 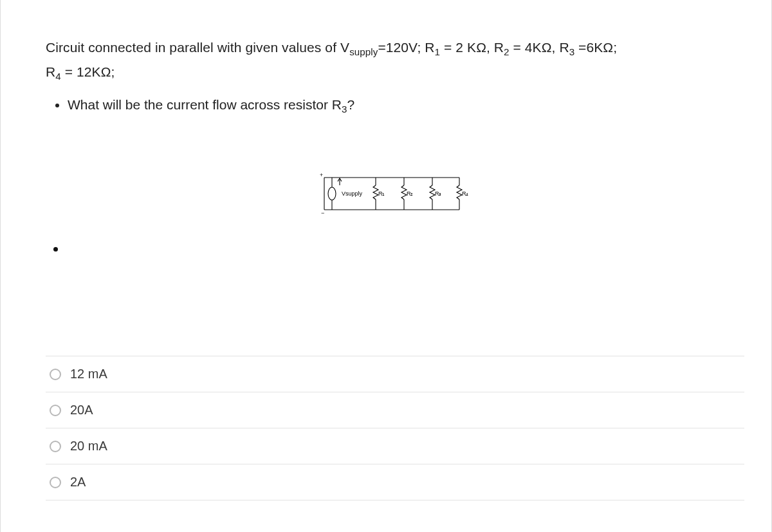 What do you see at coordinates (395, 410) in the screenshot?
I see `answer-option: 20A` at bounding box center [395, 410].